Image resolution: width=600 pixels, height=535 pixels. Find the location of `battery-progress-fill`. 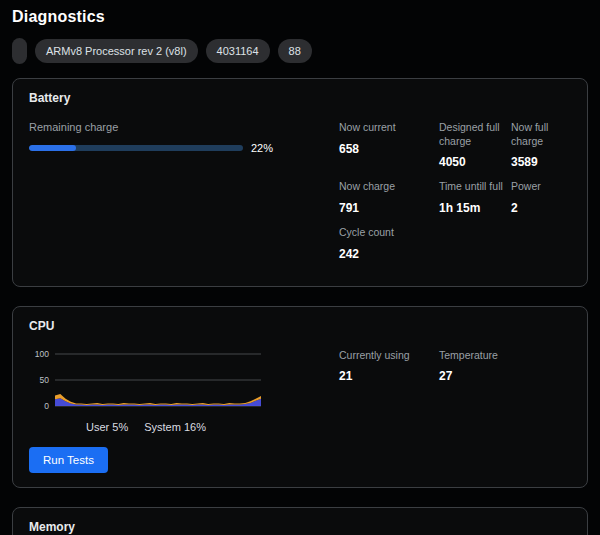

battery-progress-fill is located at coordinates (52, 148).